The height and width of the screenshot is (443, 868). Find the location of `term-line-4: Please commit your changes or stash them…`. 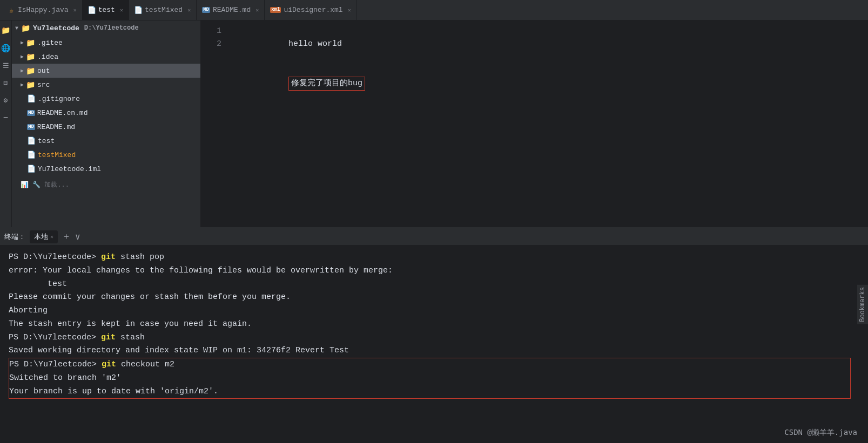

term-line-4: Please commit your changes or stash them… is located at coordinates (434, 298).